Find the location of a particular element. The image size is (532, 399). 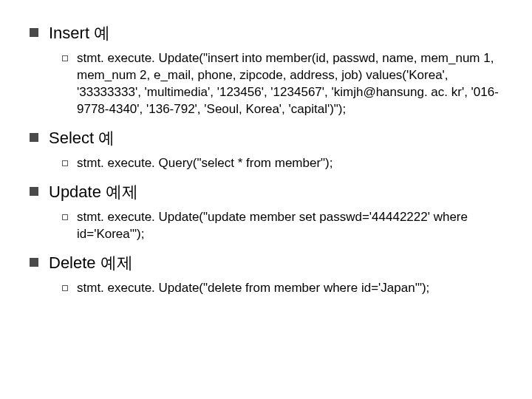

section-delete: Delete 예제 stmt. execute. Update("delete … is located at coordinates (266, 275).